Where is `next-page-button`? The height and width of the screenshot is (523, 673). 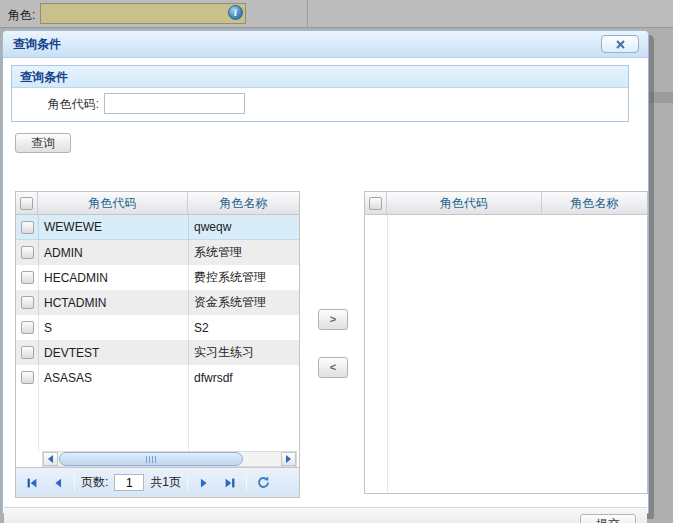
next-page-button is located at coordinates (204, 483).